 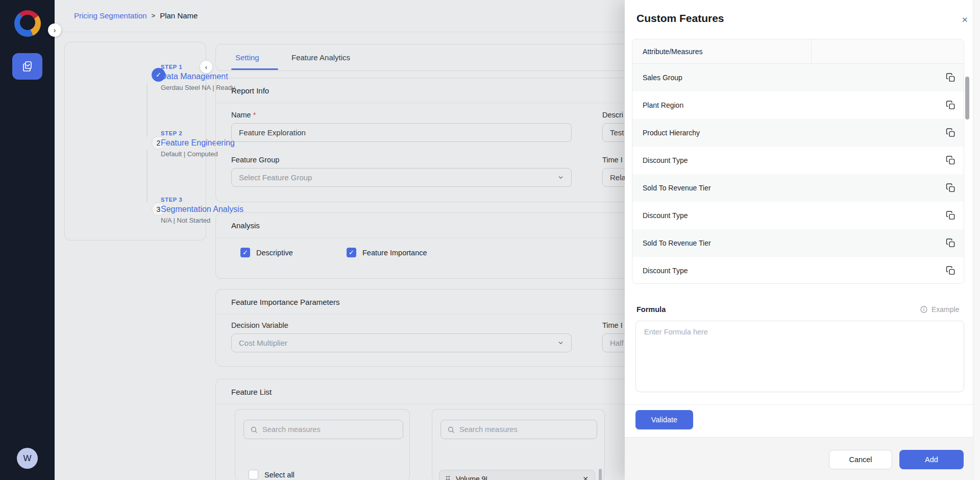 I want to click on fip-time-label: Time I, so click(x=612, y=325).